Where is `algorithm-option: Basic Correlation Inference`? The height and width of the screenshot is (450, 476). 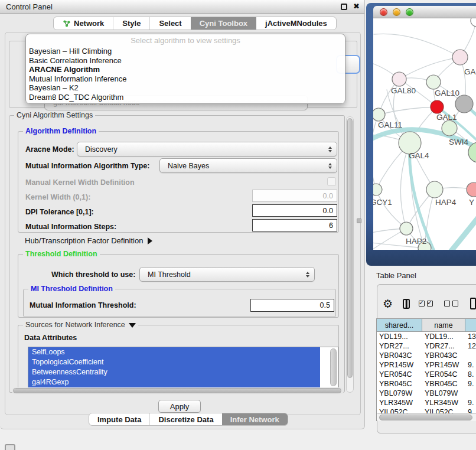 algorithm-option: Basic Correlation Inference is located at coordinates (185, 61).